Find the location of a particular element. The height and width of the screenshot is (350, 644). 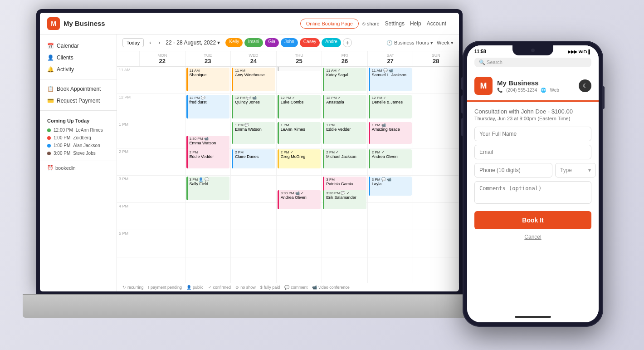

week-view-selector: Week ▾ is located at coordinates (445, 43).